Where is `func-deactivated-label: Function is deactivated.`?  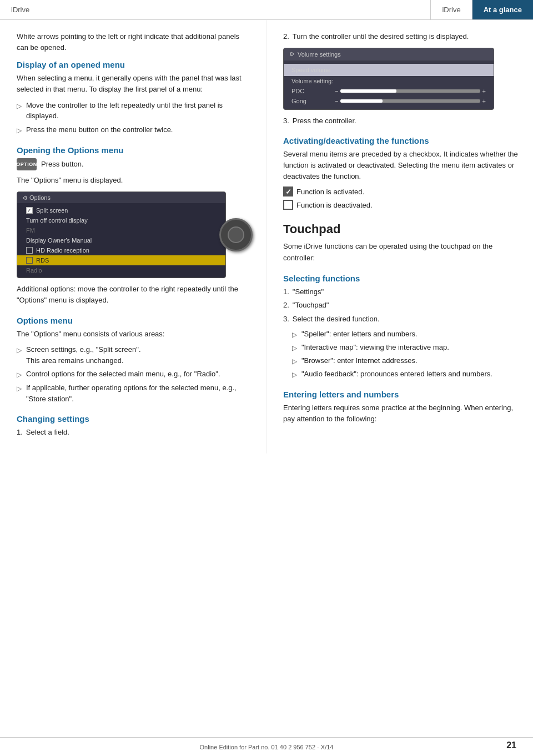 func-deactivated-label: Function is deactivated. is located at coordinates (334, 205).